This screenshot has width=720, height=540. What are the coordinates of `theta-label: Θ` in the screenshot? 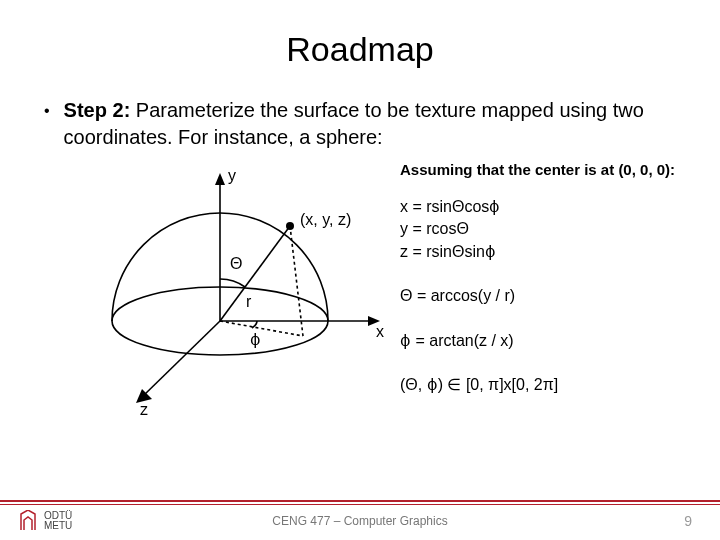 It's located at (236, 264).